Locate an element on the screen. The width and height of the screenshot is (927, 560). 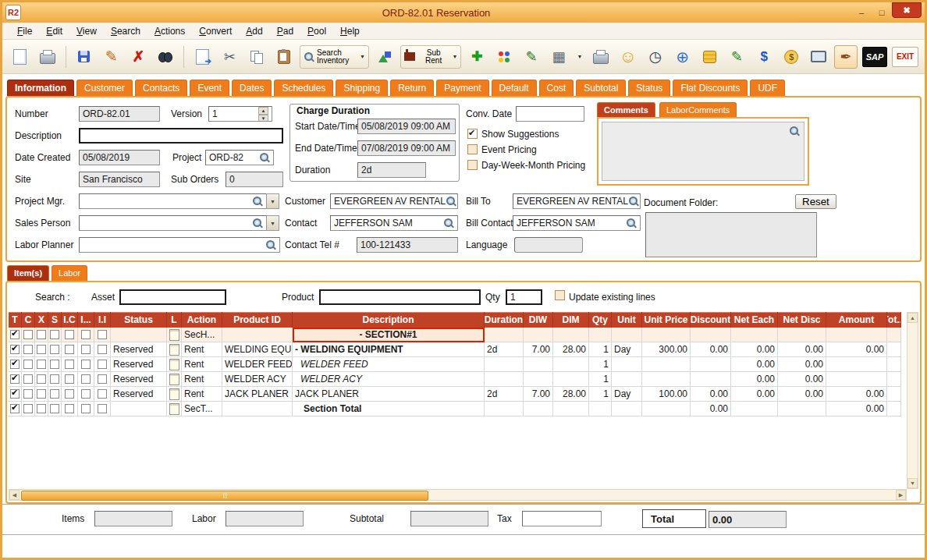
tab-items: Item(s) is located at coordinates (28, 273).